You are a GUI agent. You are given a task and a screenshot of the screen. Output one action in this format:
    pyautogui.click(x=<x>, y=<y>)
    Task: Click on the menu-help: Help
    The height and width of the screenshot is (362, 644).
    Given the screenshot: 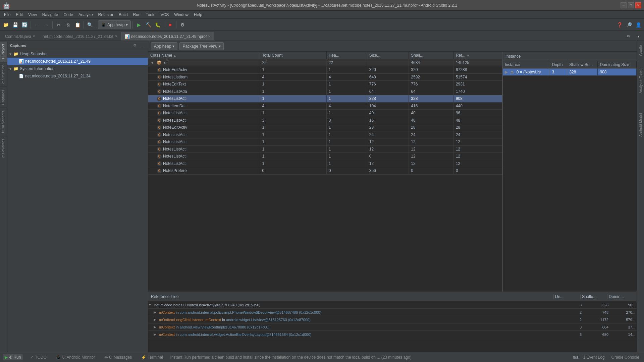 What is the action you would take?
    pyautogui.click(x=198, y=15)
    